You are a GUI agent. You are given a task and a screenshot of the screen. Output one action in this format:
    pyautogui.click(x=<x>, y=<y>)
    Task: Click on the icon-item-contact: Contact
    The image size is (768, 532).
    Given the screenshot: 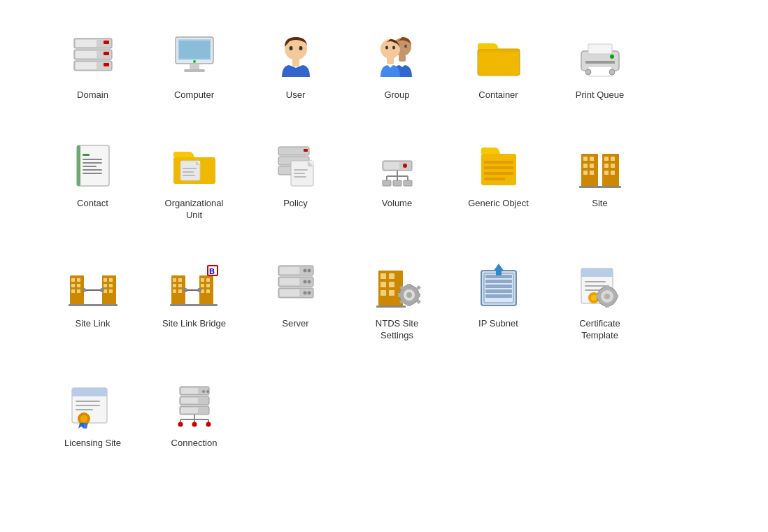 What is the action you would take?
    pyautogui.click(x=92, y=179)
    